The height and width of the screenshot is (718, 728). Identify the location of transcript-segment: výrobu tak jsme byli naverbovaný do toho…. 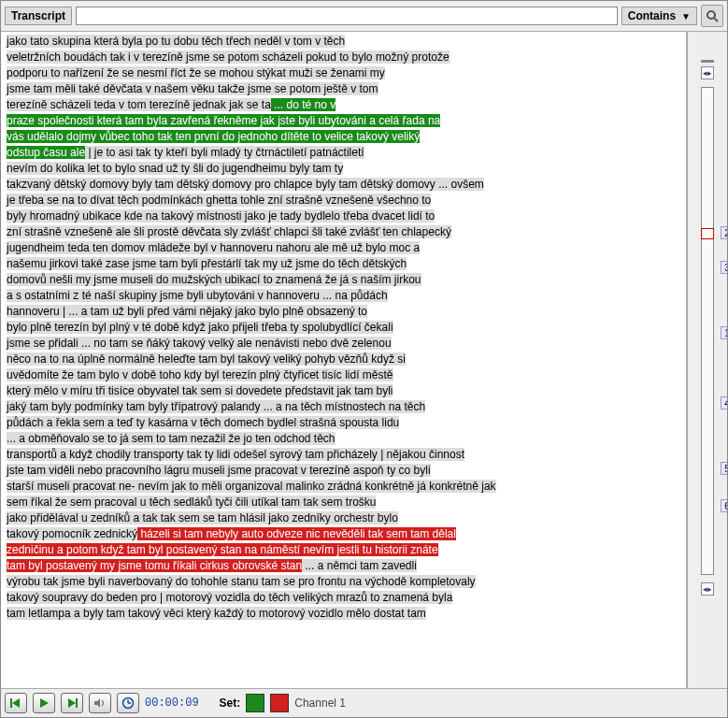
(241, 582).